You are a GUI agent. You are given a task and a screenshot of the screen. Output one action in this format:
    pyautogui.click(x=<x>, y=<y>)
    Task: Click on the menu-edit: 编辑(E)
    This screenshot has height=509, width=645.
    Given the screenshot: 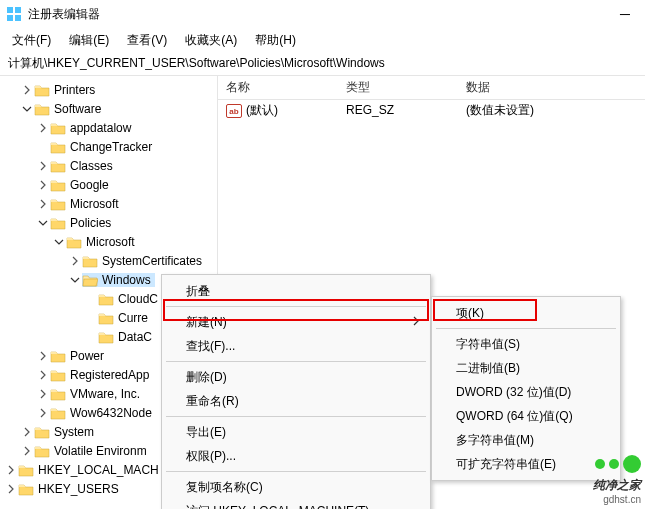 What is the action you would take?
    pyautogui.click(x=89, y=40)
    